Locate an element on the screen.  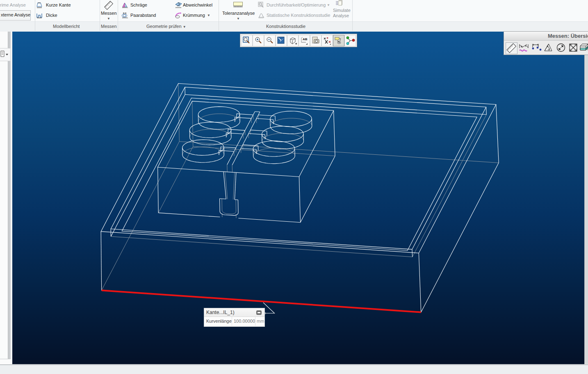
svg-text: AB is located at coordinates (305, 39).